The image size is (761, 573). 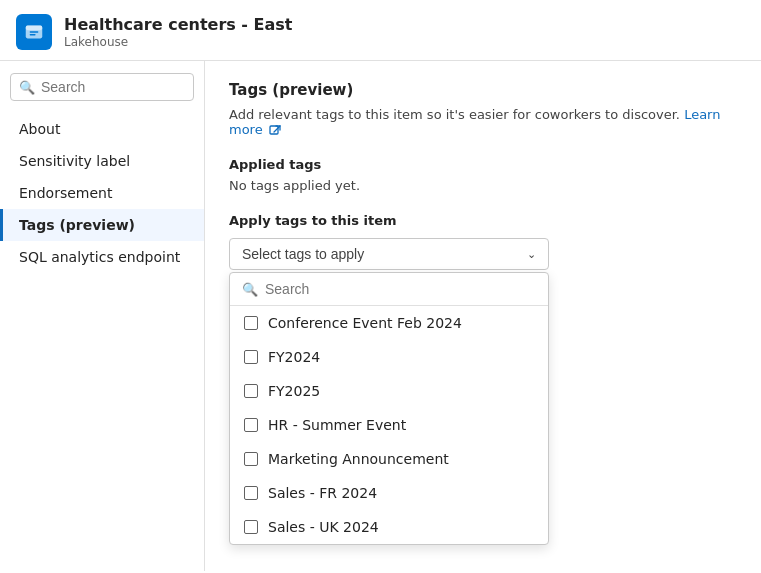 I want to click on sidebar-item-sql-analytics: SQL analytics endpoint, so click(x=102, y=257).